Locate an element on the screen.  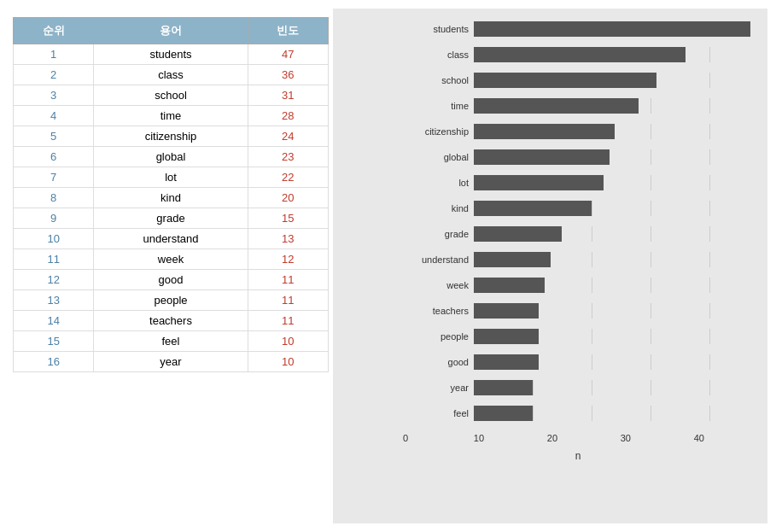
table-row: 12 good 11 is located at coordinates (171, 280).